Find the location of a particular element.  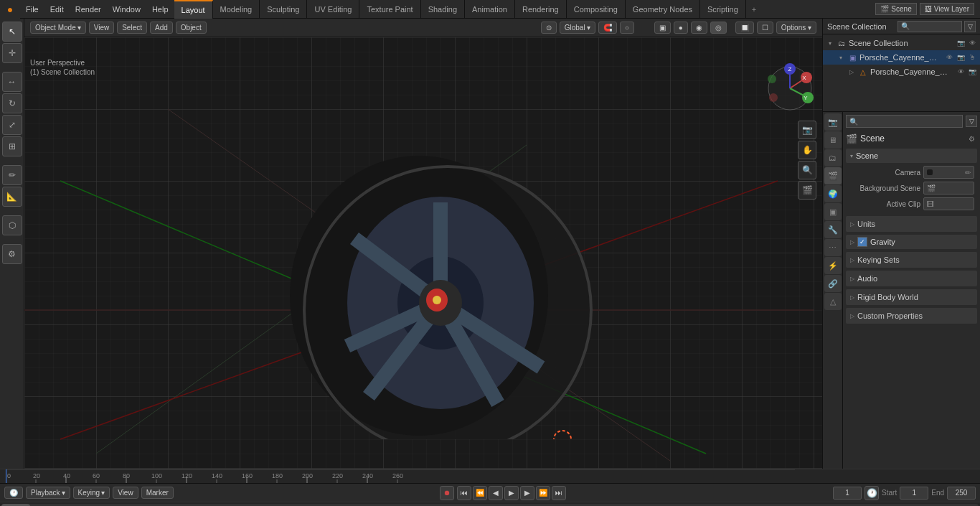

props-section-scene-header: ▾ Scene is located at coordinates (911, 156).